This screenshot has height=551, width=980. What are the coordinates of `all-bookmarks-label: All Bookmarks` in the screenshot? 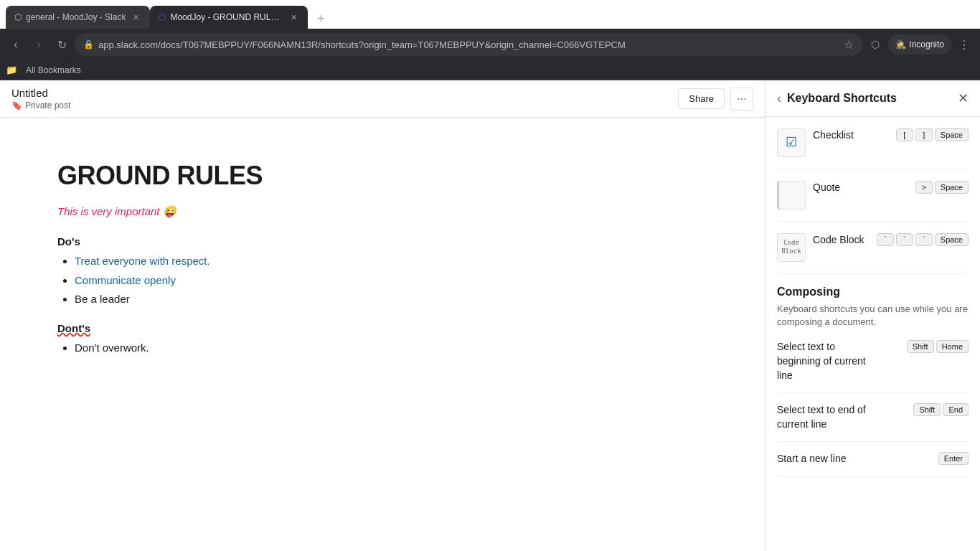 It's located at (53, 70).